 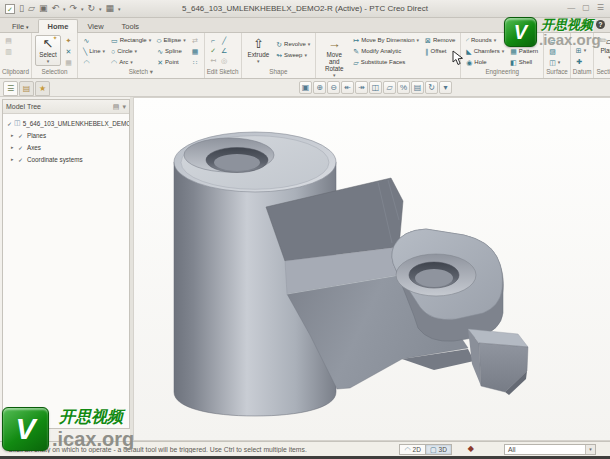 What do you see at coordinates (10, 88) in the screenshot?
I see `navigator-tab-model-tree: ☰` at bounding box center [10, 88].